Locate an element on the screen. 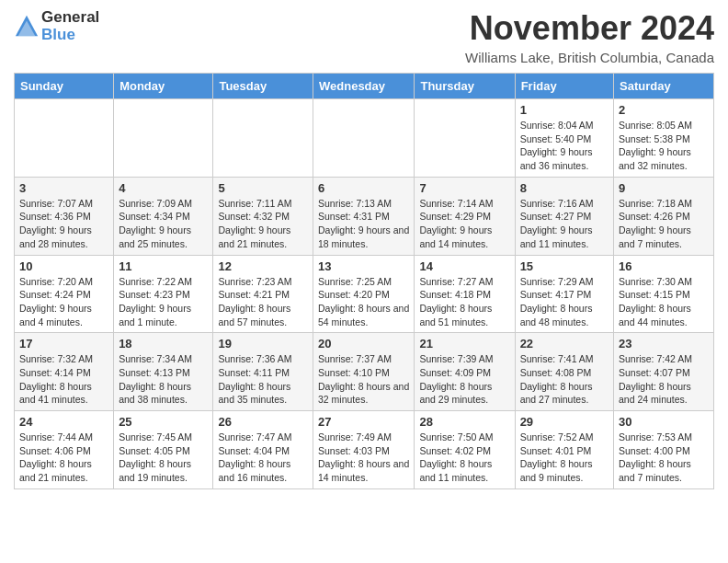  calendar-cell: 20Sunrise: 7:37 AM Sunset: 4:10 PM Dayli… is located at coordinates (364, 372).